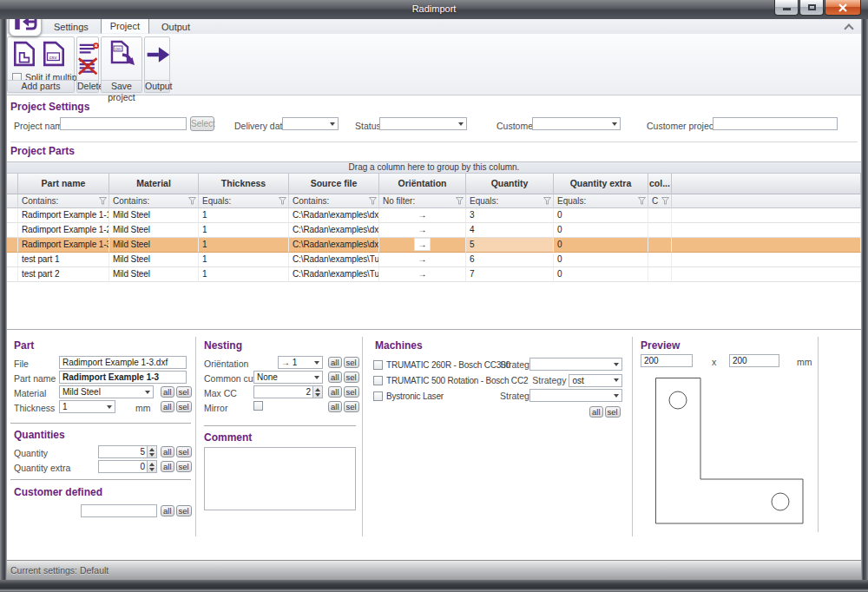 This screenshot has width=868, height=592. What do you see at coordinates (434, 330) in the screenshot?
I see `grid-panel-splitter` at bounding box center [434, 330].